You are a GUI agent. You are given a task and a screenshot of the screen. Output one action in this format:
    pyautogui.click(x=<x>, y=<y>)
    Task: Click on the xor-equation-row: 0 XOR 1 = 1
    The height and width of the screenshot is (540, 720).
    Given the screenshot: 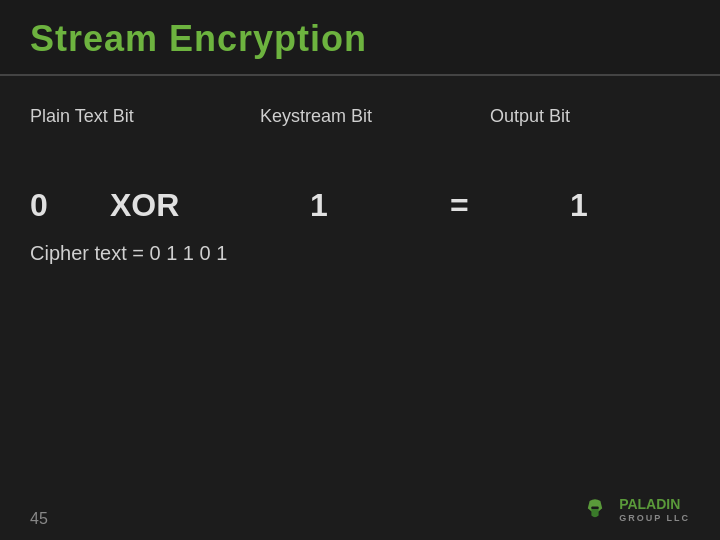 What is the action you would take?
    pyautogui.click(x=360, y=206)
    